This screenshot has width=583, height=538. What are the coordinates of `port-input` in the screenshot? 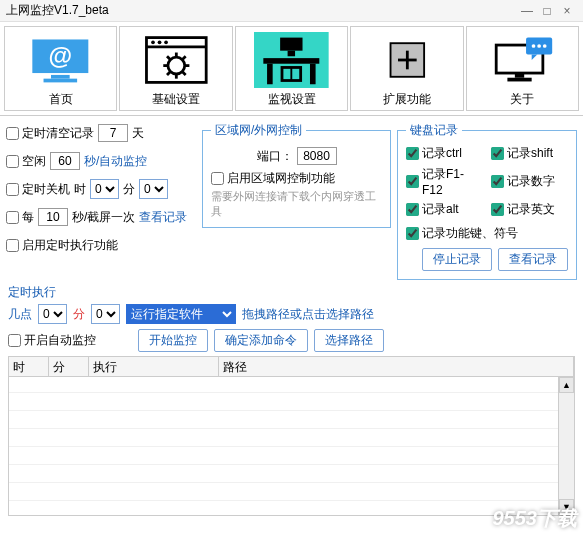 It's located at (317, 156).